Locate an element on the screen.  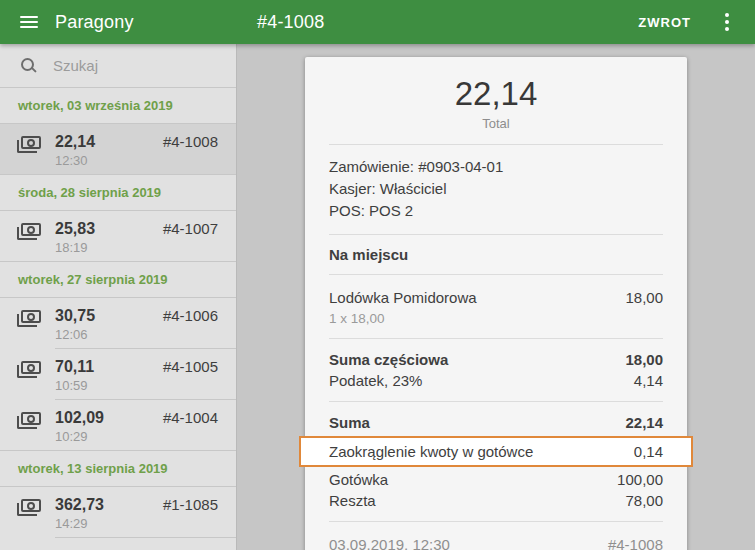
page-title: Paragony is located at coordinates (94, 22).